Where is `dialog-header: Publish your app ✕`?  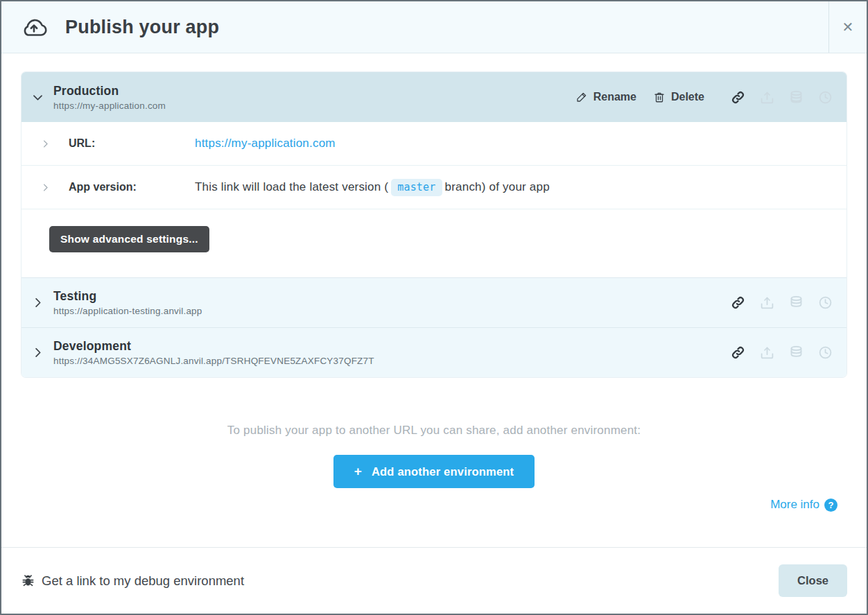 dialog-header: Publish your app ✕ is located at coordinates (434, 28).